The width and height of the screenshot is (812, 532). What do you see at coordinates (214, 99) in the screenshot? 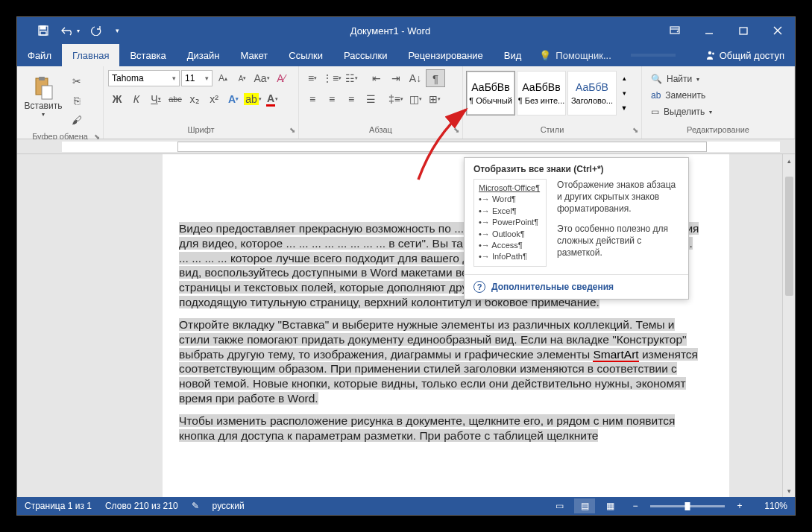
I see `superscript-button: x²` at bounding box center [214, 99].